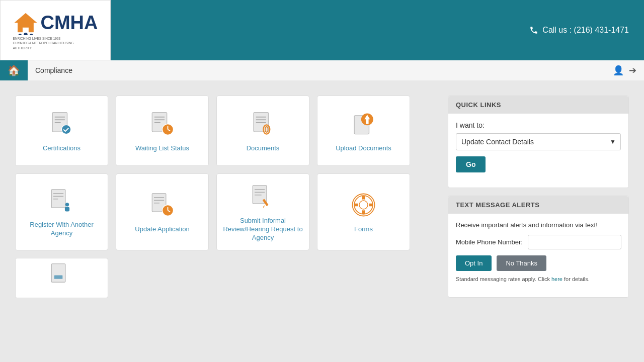 This screenshot has height=362, width=644. I want to click on mobile-number-row: Mobile Phone Number:, so click(538, 242).